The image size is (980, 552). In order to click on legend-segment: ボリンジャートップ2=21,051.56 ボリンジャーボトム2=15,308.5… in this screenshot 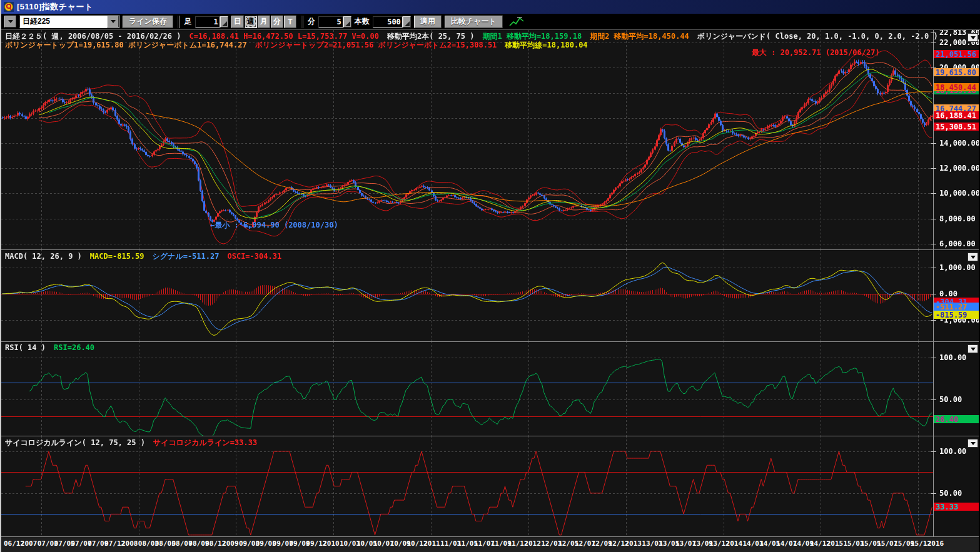, I will do `click(376, 45)`.